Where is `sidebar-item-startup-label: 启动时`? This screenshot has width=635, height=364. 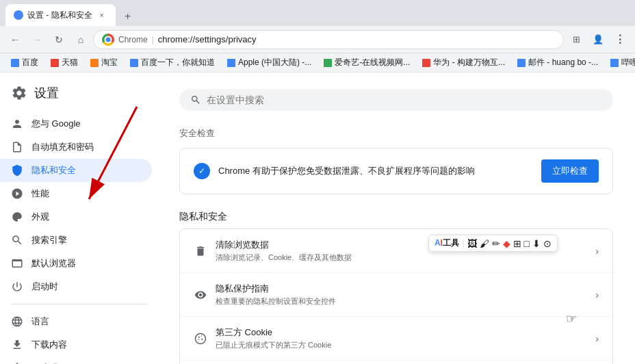
sidebar-item-startup-label: 启动时 is located at coordinates (45, 287).